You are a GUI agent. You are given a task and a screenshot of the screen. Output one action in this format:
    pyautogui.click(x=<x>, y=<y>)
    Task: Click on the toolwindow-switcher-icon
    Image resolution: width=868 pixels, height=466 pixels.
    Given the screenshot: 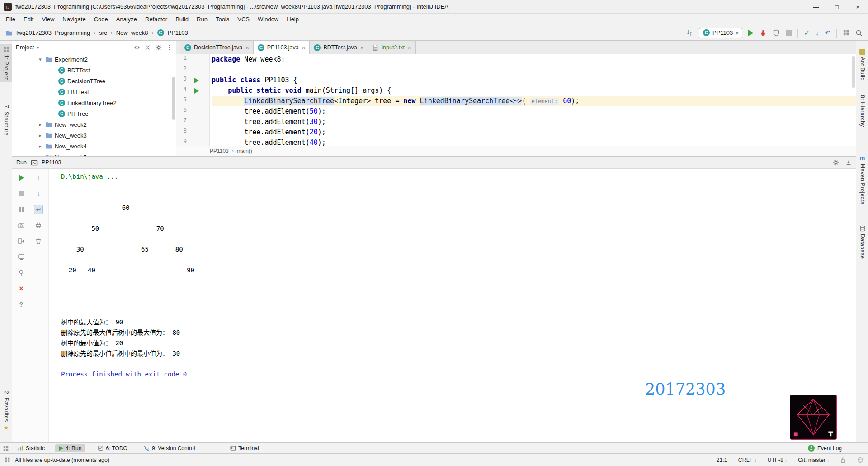 What is the action you would take?
    pyautogui.click(x=6, y=448)
    